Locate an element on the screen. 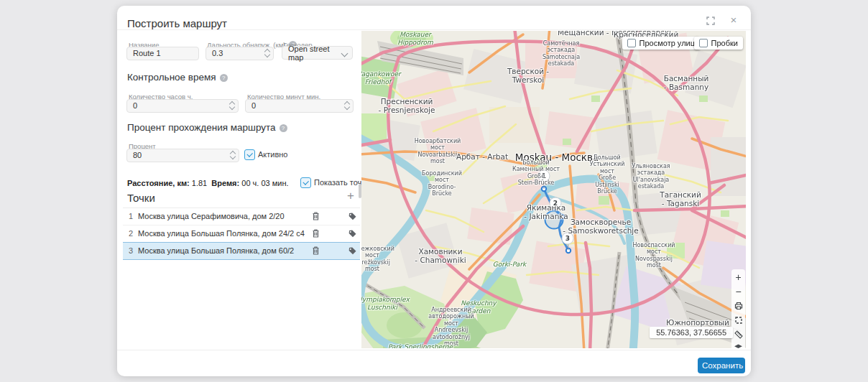 The width and height of the screenshot is (868, 382). point-number: 3 is located at coordinates (131, 251).